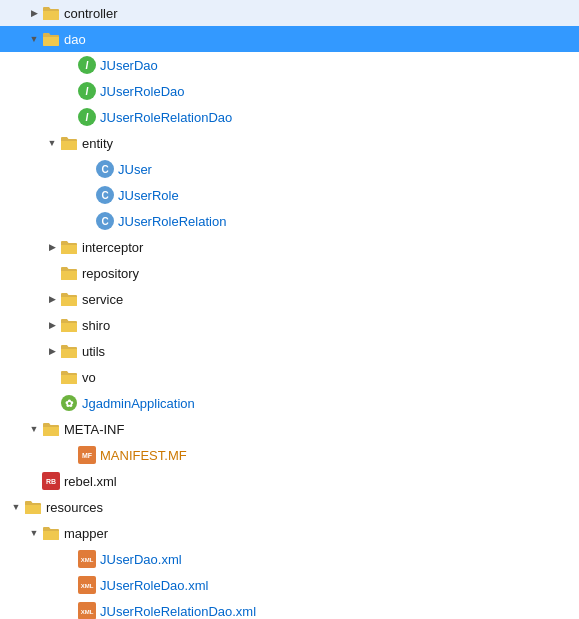  What do you see at coordinates (178, 612) in the screenshot?
I see `row-label: JUserRoleRelationDao.xml` at bounding box center [178, 612].